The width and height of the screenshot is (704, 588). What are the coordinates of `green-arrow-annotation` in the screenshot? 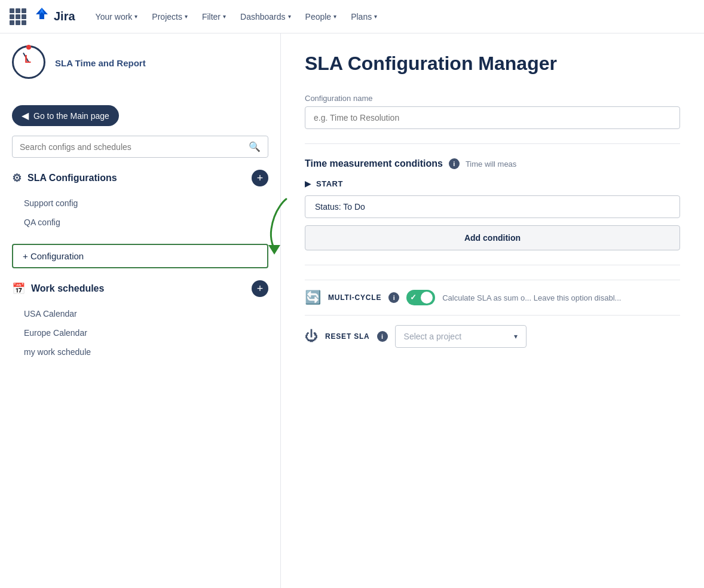 It's located at (274, 226).